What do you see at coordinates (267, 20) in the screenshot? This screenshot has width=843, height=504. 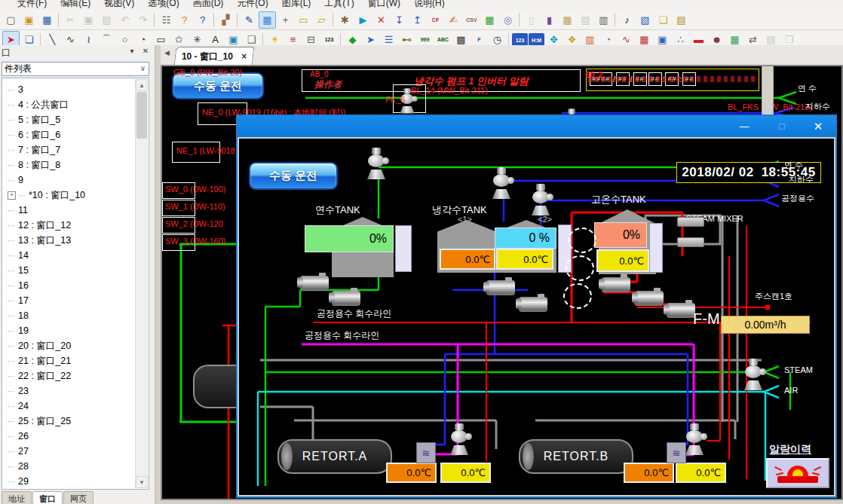 I see `grid-icon: ▦` at bounding box center [267, 20].